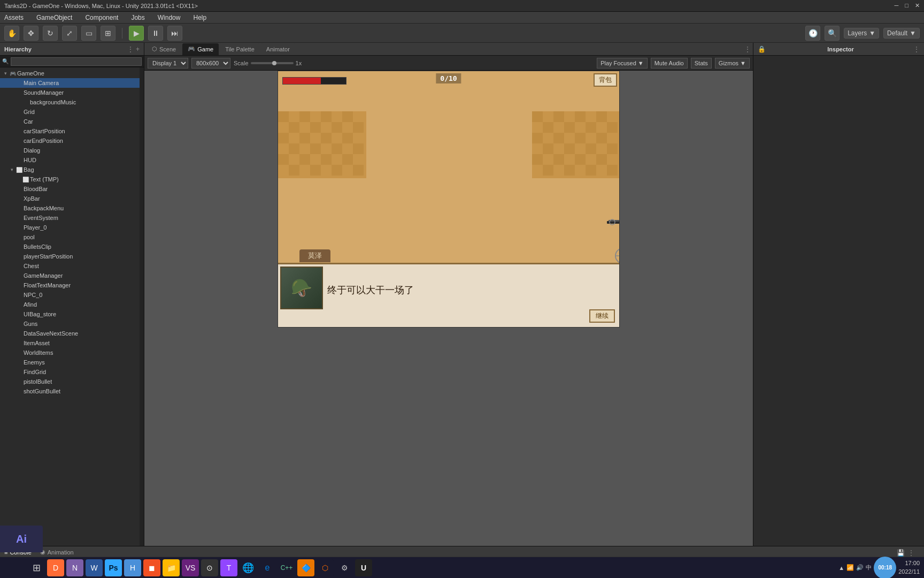  What do you see at coordinates (622, 63) in the screenshot?
I see `play-focused-btn: Play Focused ▼` at bounding box center [622, 63].